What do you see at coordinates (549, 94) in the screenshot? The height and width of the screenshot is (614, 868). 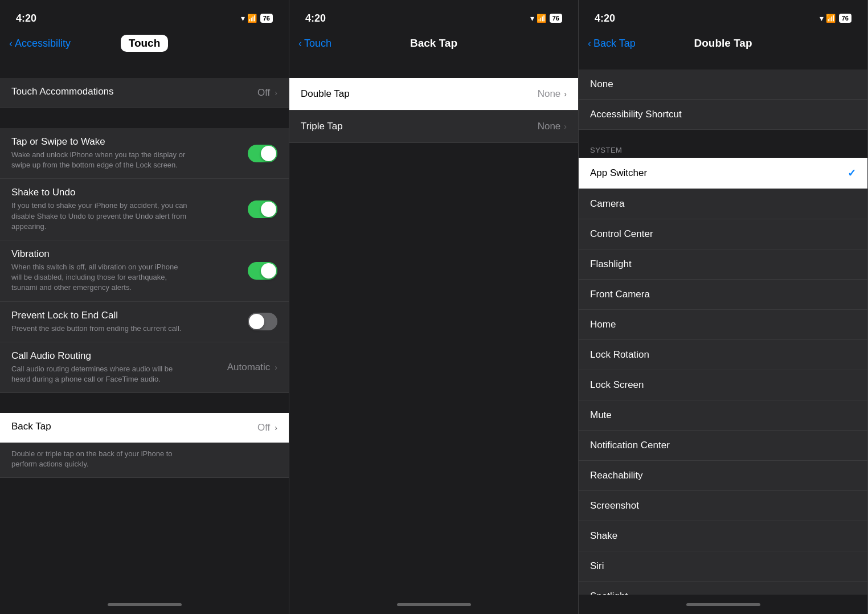 I see `double-tap-value: None` at bounding box center [549, 94].